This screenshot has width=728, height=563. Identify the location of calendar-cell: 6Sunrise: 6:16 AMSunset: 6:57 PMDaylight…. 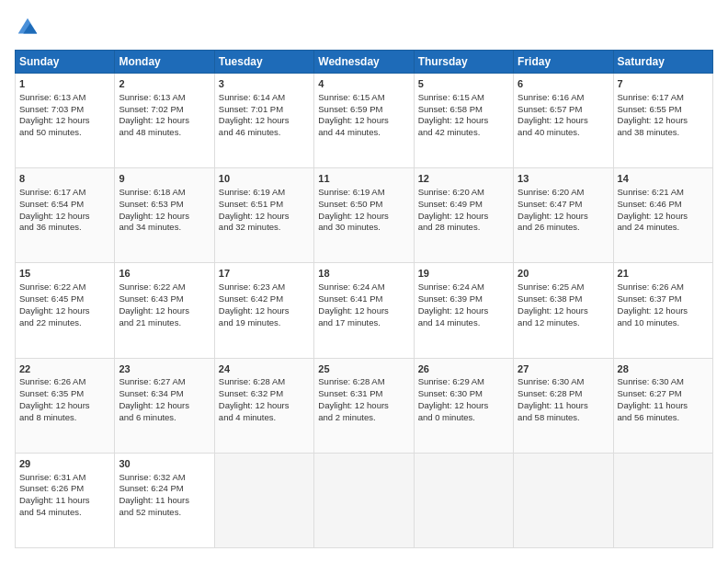
(563, 121).